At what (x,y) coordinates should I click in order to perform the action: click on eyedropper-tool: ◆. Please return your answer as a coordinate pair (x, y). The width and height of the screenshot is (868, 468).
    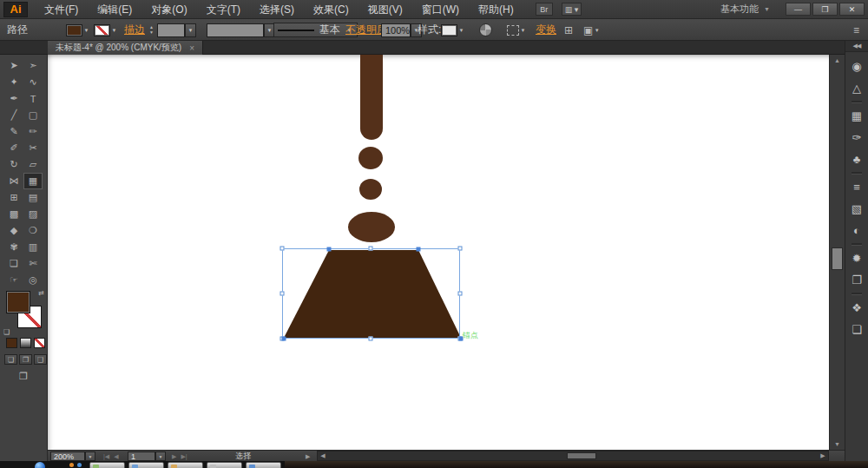
    Looking at the image, I should click on (14, 231).